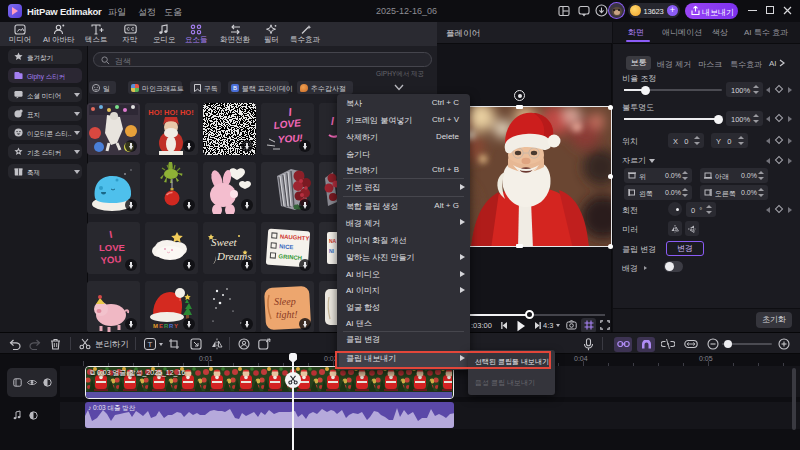 This screenshot has height=450, width=800. I want to click on svg-text: Y, so click(176, 326).